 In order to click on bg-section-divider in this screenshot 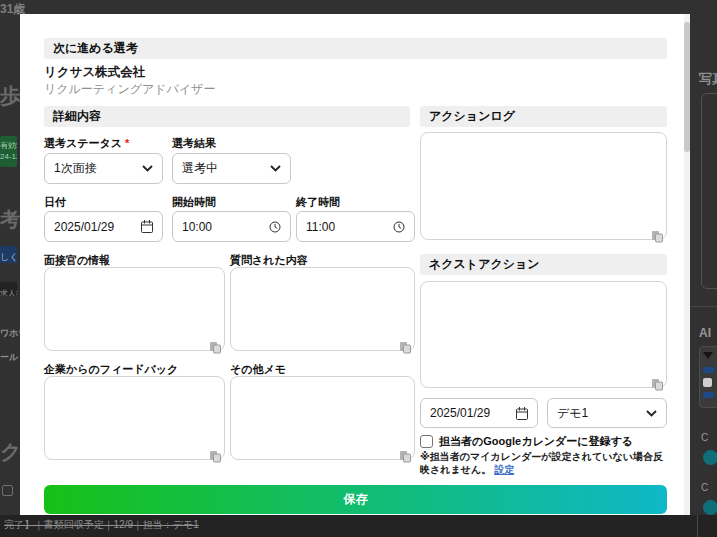, I will do `click(704, 306)`.